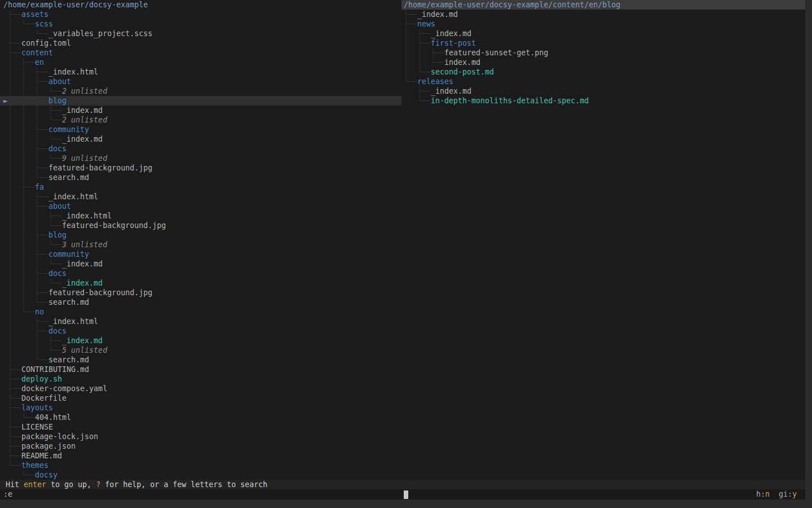 The image size is (812, 508). I want to click on tree-row-file: │ ├──_index.md, so click(603, 34).